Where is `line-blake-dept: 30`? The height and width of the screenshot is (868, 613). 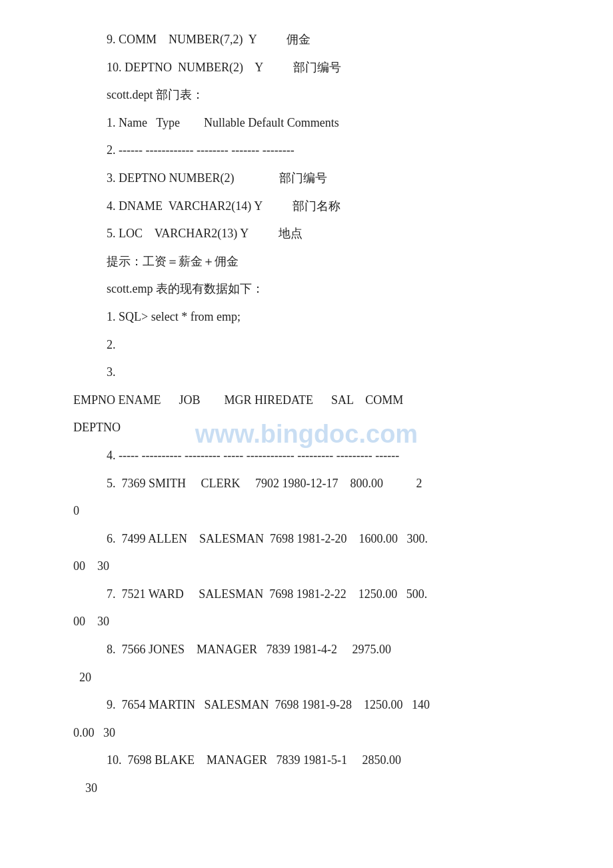 line-blake-dept: 30 is located at coordinates (323, 789).